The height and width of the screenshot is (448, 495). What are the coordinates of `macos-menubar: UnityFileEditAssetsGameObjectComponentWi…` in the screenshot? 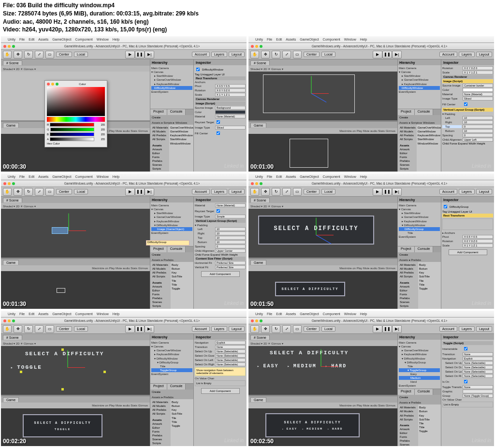 It's located at (124, 40).